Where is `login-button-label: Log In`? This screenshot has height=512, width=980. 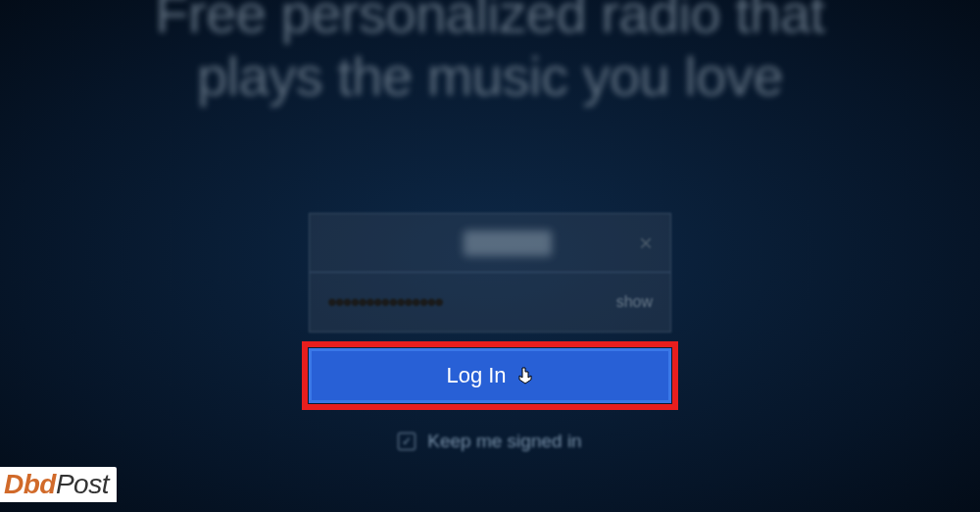 login-button-label: Log In is located at coordinates (476, 376).